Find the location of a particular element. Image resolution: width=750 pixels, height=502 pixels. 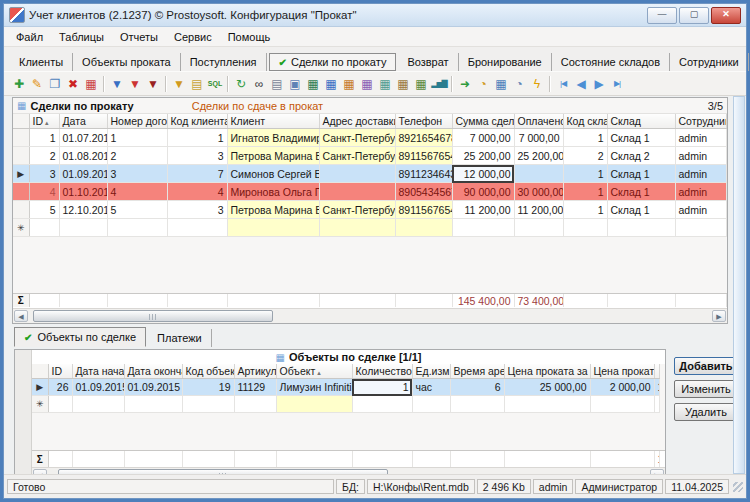

column-header-12: Сотрудник is located at coordinates (701, 122).